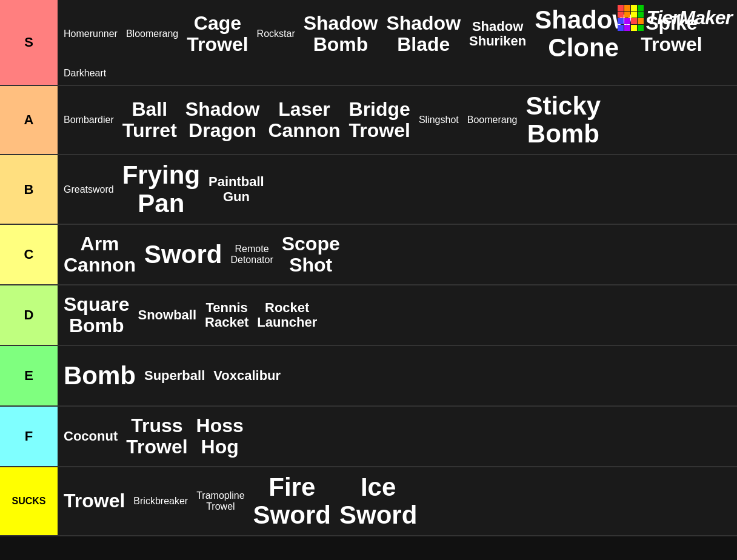 The height and width of the screenshot is (560, 737). I want to click on tier-item-s-0: Homerunner, so click(91, 34).